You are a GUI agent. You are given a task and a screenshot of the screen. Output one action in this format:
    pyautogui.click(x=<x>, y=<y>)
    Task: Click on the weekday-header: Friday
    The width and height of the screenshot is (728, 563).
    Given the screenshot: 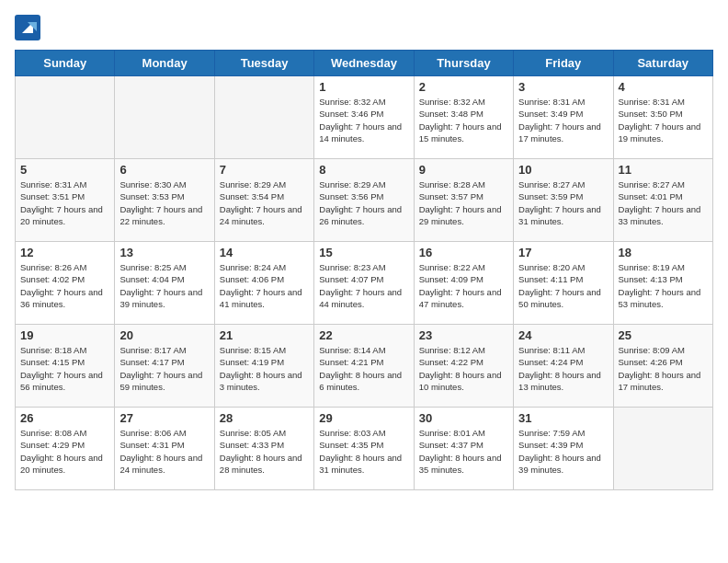 What is the action you would take?
    pyautogui.click(x=563, y=63)
    